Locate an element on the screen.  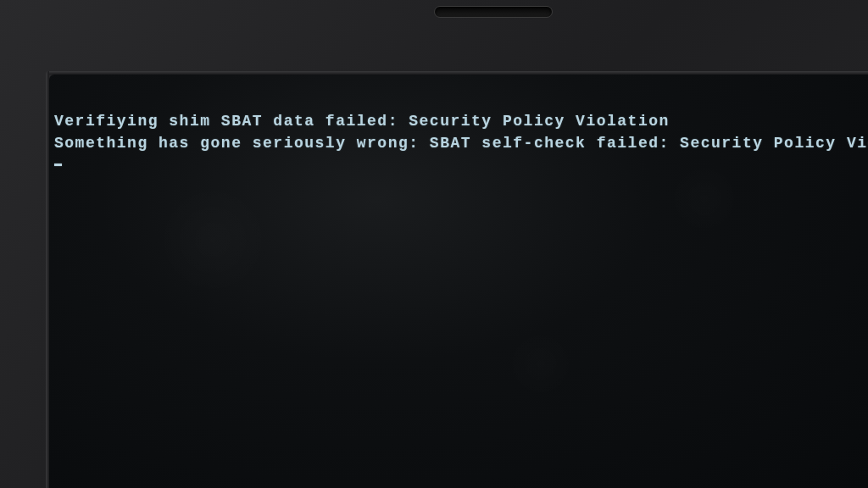
boot-error-line-2: Something has gone seriously wrong: SBAT… is located at coordinates (461, 143).